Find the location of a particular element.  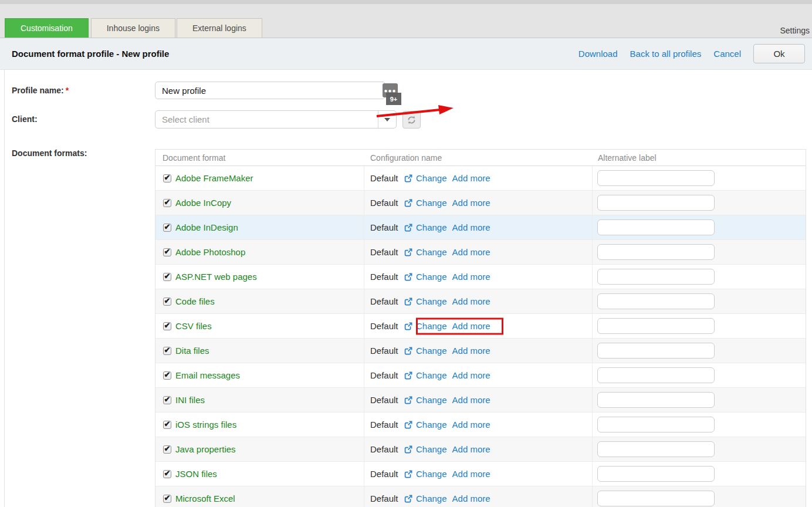

client-select-arrow-button is located at coordinates (387, 120).